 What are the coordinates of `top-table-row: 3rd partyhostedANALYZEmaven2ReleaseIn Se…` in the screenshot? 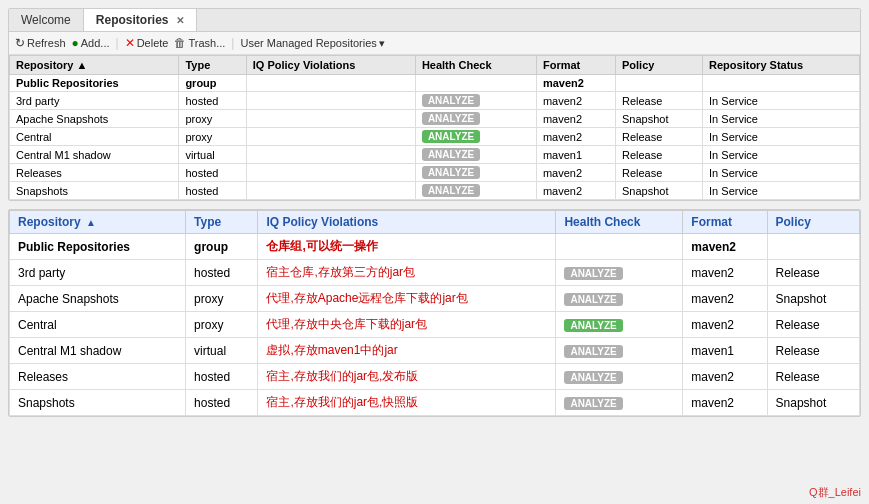 It's located at (435, 101).